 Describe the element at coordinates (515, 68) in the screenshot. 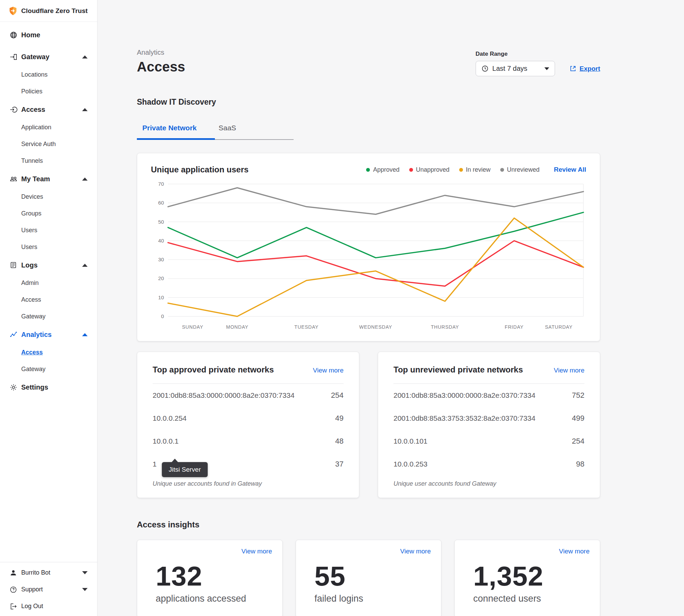

I see `date-range-select: Last 7 days` at that location.